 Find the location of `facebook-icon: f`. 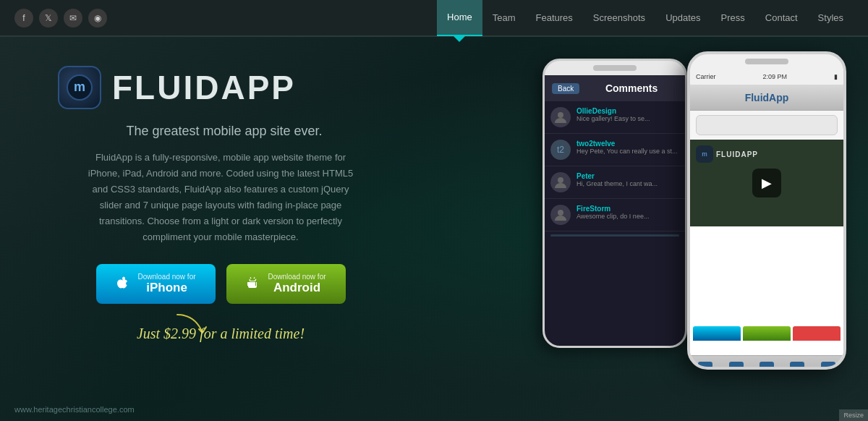

facebook-icon: f is located at coordinates (24, 18).